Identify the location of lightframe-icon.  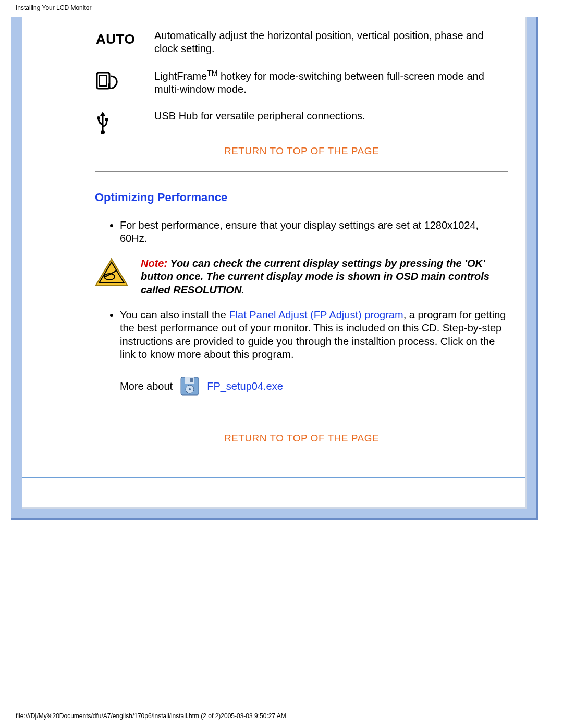
(125, 81).